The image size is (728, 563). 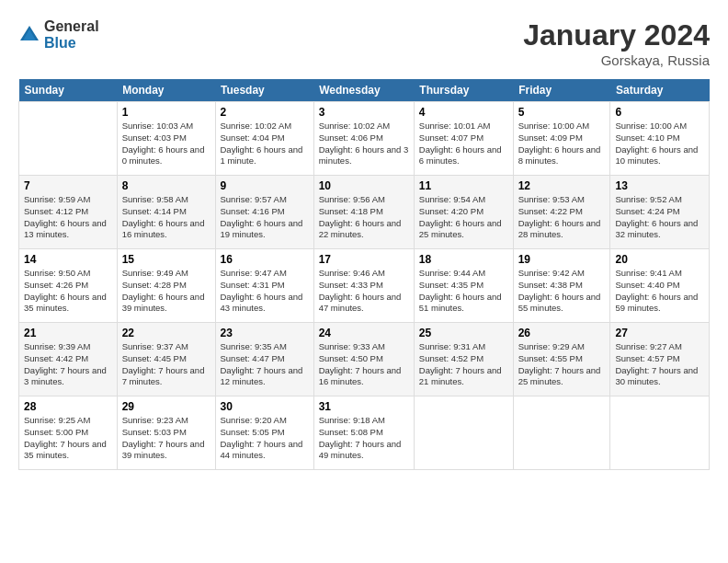 What do you see at coordinates (463, 217) in the screenshot?
I see `day-info: Sunrise: 9:54 AMSunset: 4:20 PMDaylight:…` at bounding box center [463, 217].